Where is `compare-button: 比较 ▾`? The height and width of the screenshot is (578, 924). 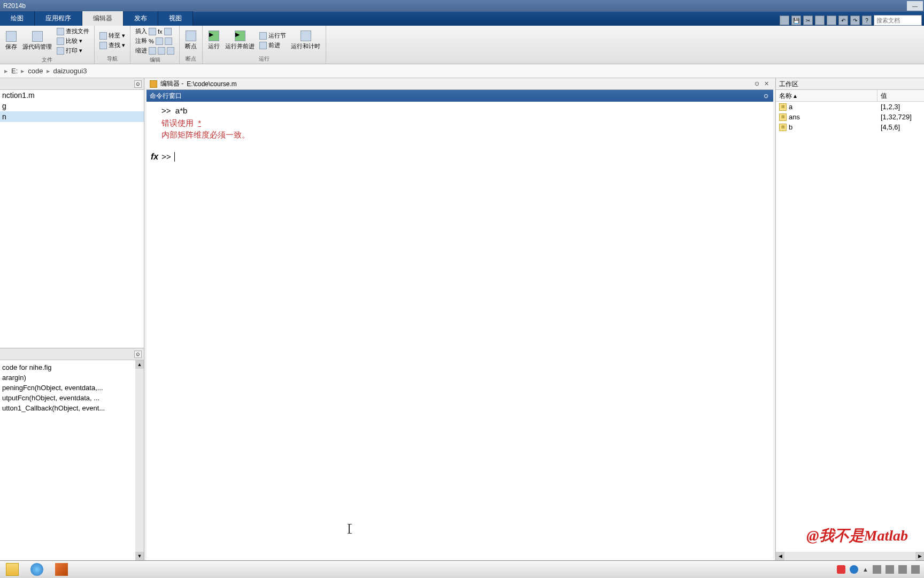
compare-button: 比较 ▾ is located at coordinates (73, 41).